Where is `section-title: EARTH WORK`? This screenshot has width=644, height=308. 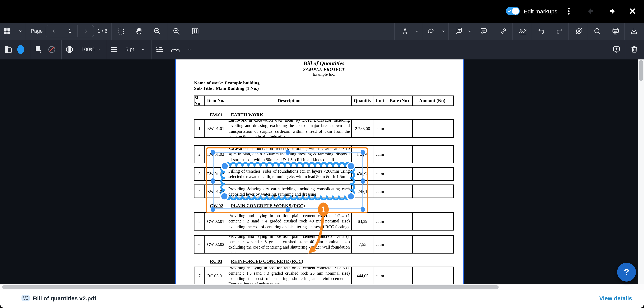
section-title: EARTH WORK is located at coordinates (247, 115).